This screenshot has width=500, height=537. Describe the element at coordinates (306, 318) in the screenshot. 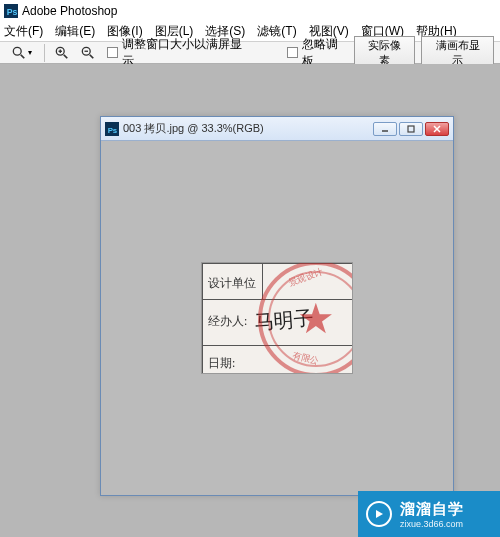

I see `red-stamp: ★ 景观设计 有限公` at that location.